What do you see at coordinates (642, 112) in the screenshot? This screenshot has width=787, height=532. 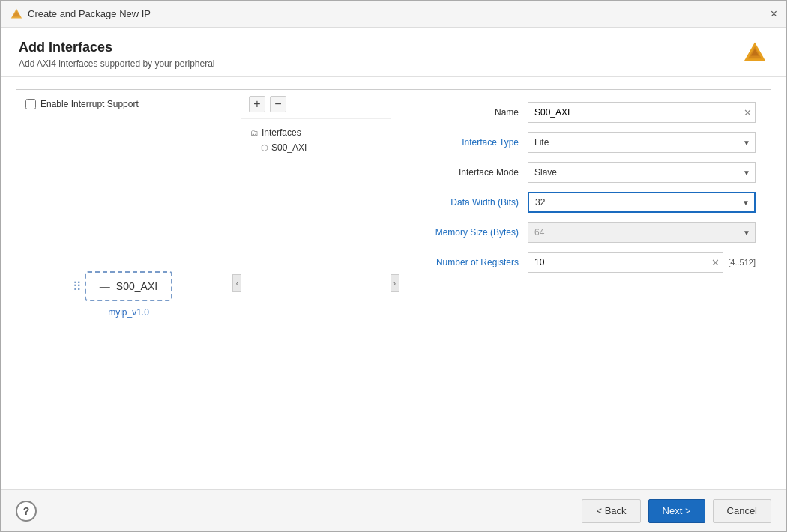 I see `name-input` at bounding box center [642, 112].